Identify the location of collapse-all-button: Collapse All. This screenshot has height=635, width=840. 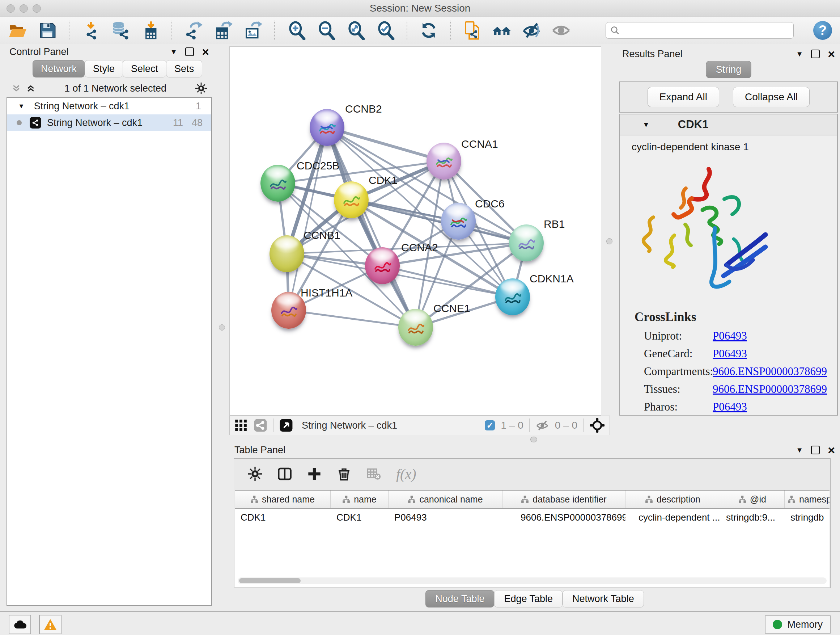
(771, 97).